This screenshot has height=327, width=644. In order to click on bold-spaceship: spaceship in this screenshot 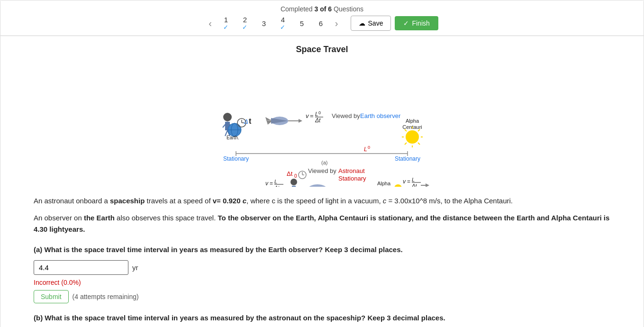, I will do `click(127, 201)`.